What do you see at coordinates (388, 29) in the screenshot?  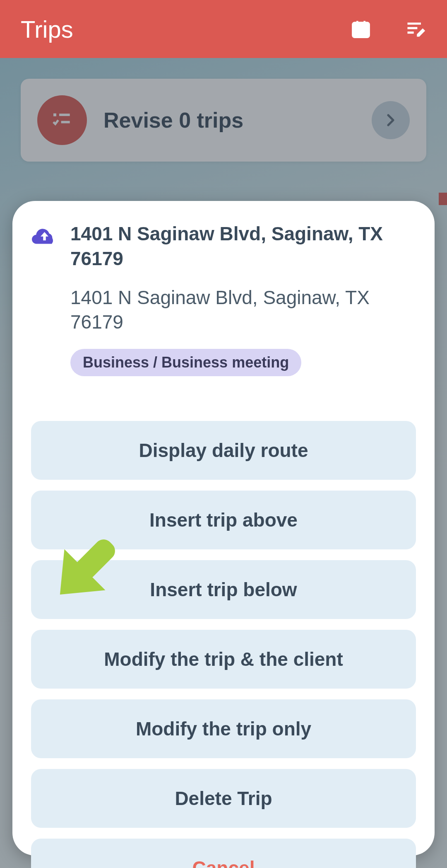 I see `header-action-group` at bounding box center [388, 29].